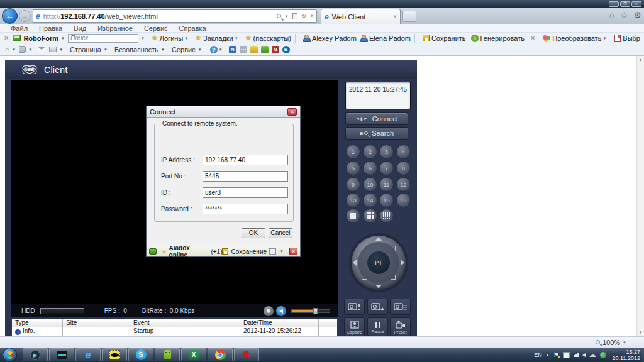  I want to click on refresh-icon: ↻, so click(304, 16).